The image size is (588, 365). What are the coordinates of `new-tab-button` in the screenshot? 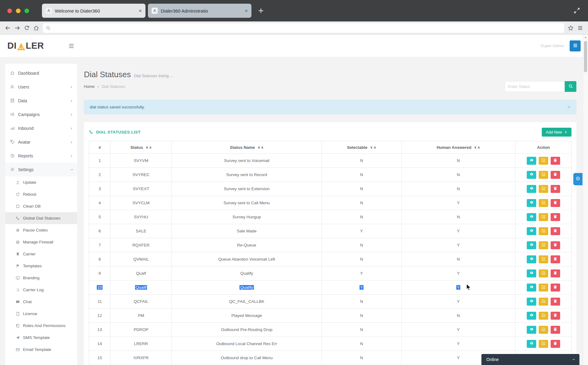 It's located at (261, 11).